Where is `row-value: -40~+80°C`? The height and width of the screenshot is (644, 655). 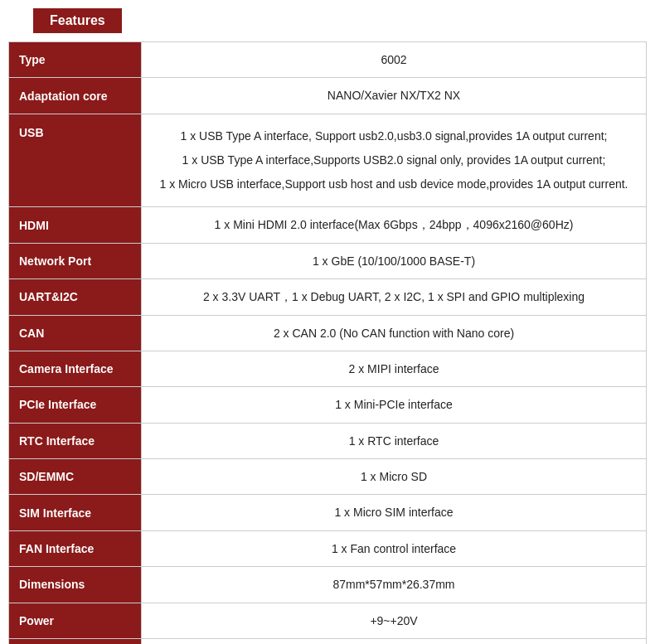 row-value: -40~+80°C is located at coordinates (395, 642).